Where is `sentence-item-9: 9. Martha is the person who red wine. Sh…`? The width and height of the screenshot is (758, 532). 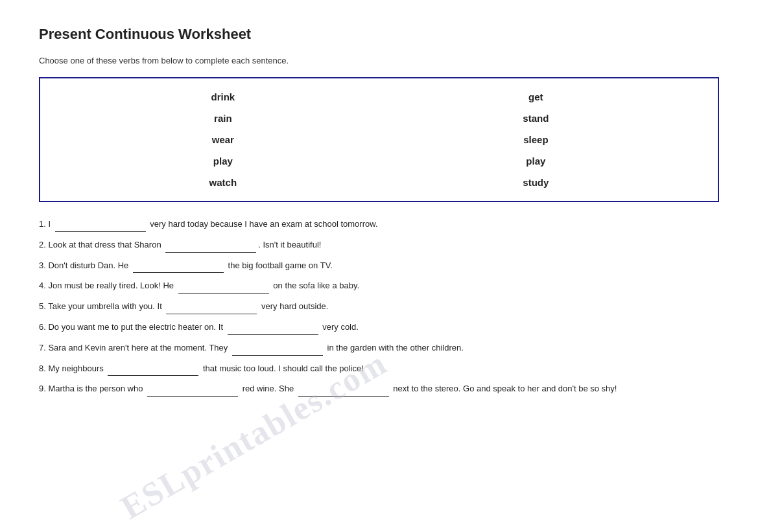
sentence-item-9: 9. Martha is the person who red wine. Sh… is located at coordinates (379, 389).